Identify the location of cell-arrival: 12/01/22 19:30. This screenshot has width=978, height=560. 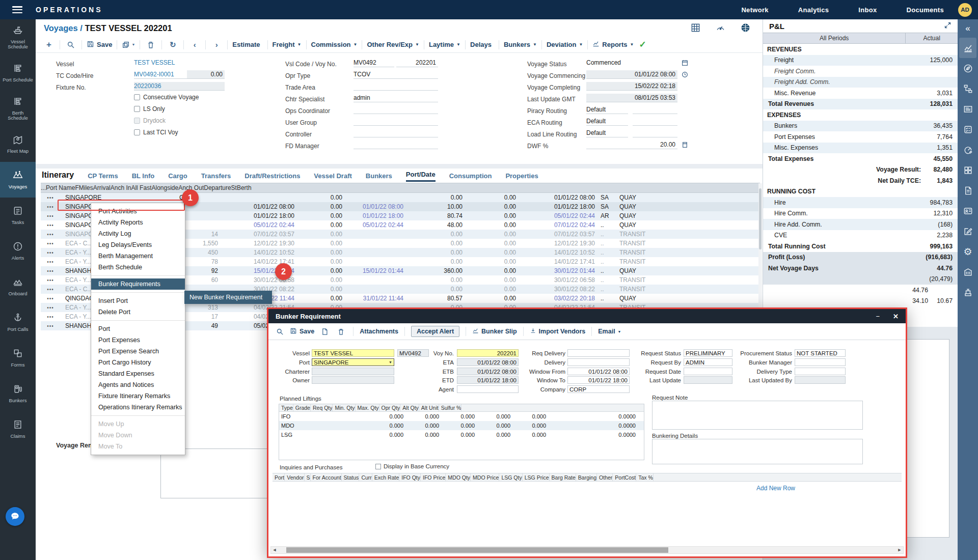
(260, 243).